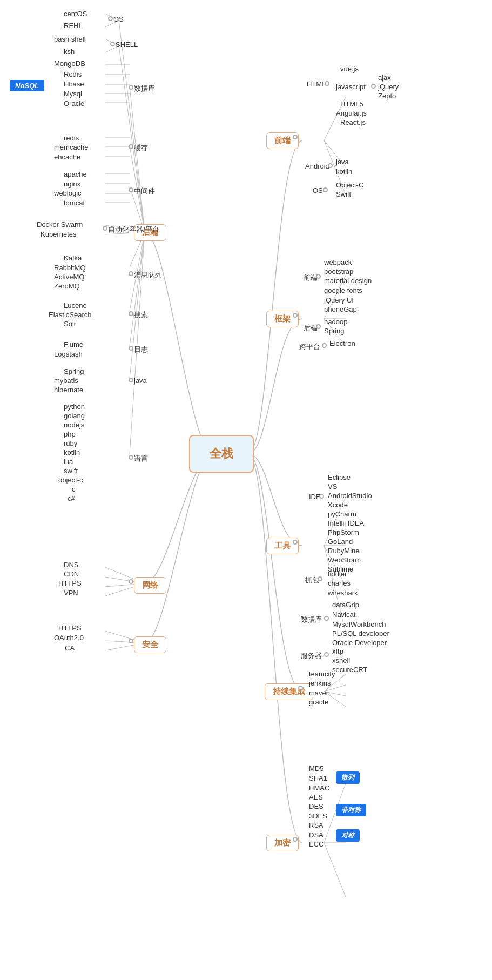 The width and height of the screenshot is (492, 980). I want to click on db-tools-mysqlworkbench: MysqlWorkbench, so click(359, 625).